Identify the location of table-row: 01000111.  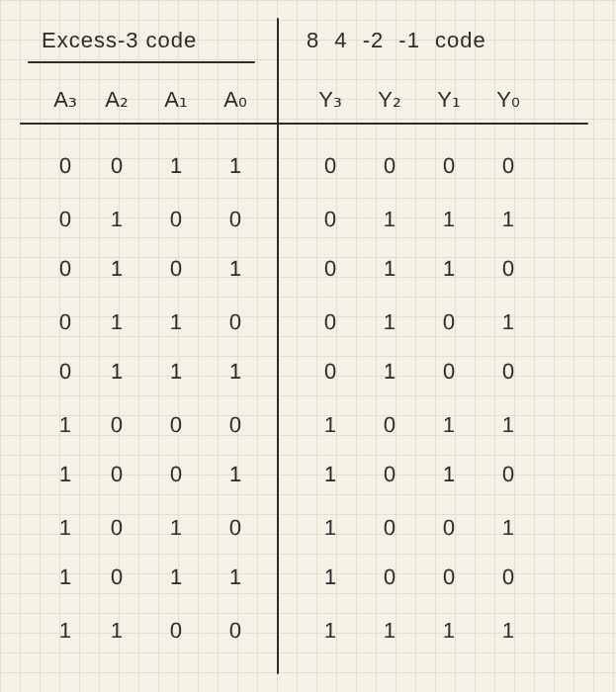
(308, 218).